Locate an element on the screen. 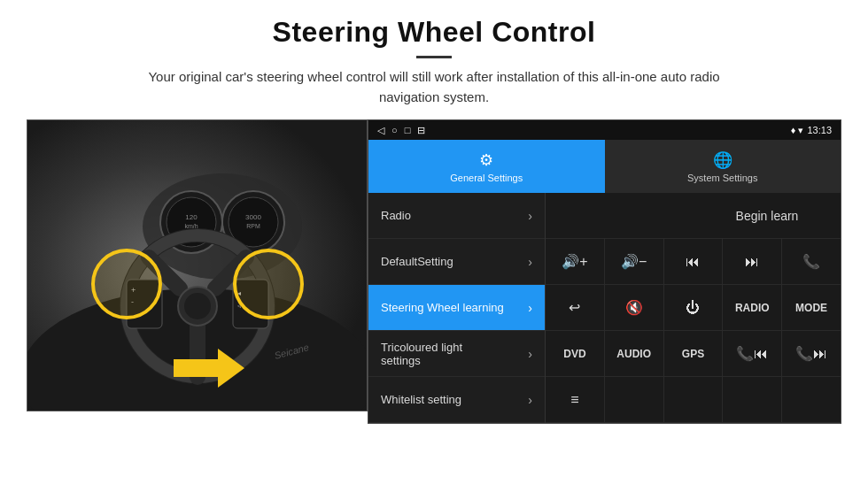 This screenshot has height=484, width=868. title-divider is located at coordinates (434, 57).